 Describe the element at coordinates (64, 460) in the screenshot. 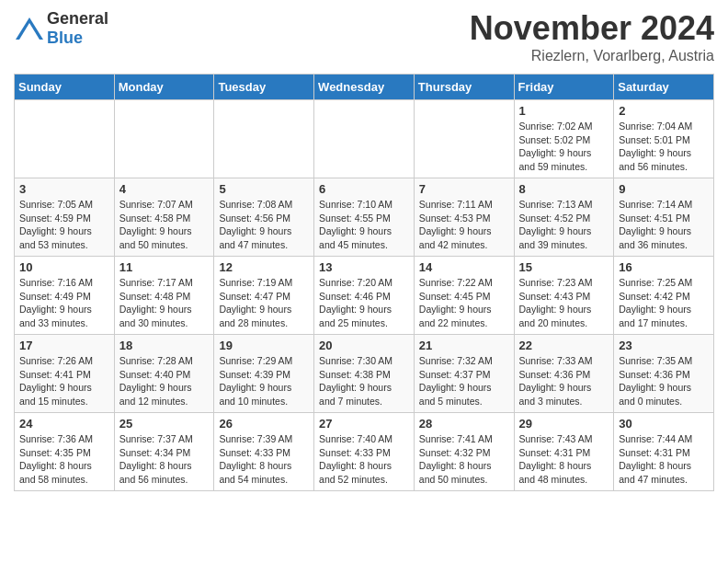

I see `day-info: Sunrise: 7:36 AM Sunset: 4:35 PM Dayligh…` at that location.